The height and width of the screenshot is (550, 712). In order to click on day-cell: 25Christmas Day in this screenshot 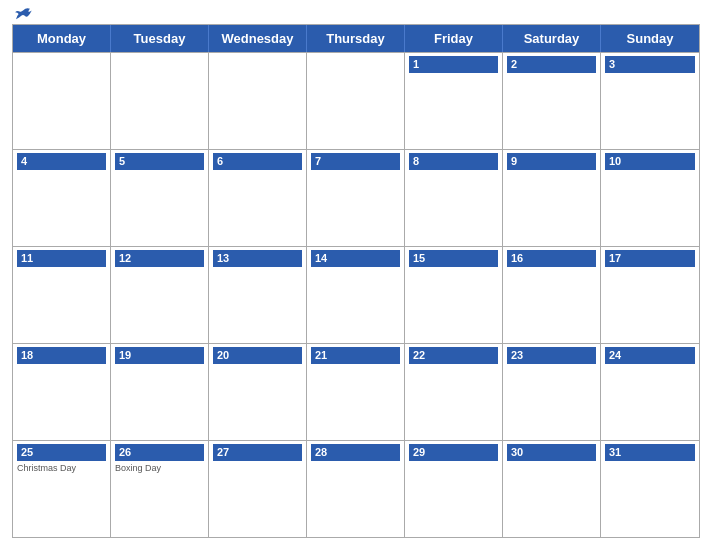, I will do `click(62, 489)`.